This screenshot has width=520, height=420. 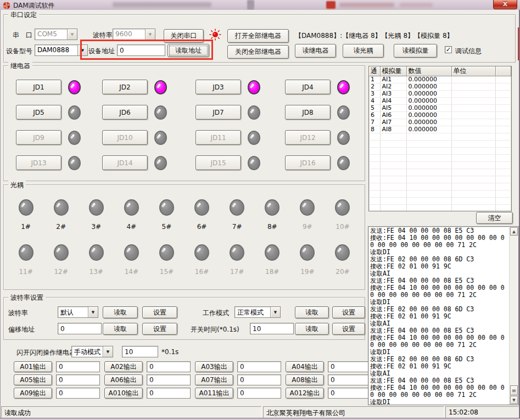 I want to click on ao-input-a02, so click(x=169, y=367).